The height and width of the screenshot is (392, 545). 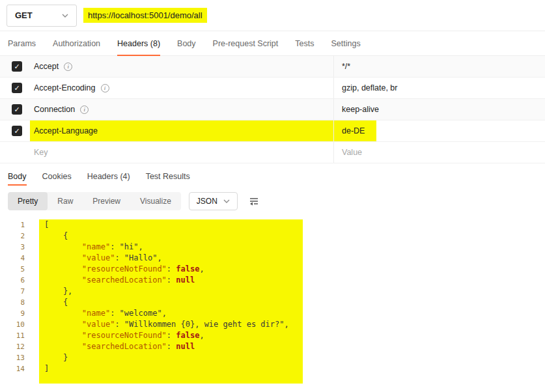 I want to click on request-tab-authorization: Authorization, so click(x=77, y=43).